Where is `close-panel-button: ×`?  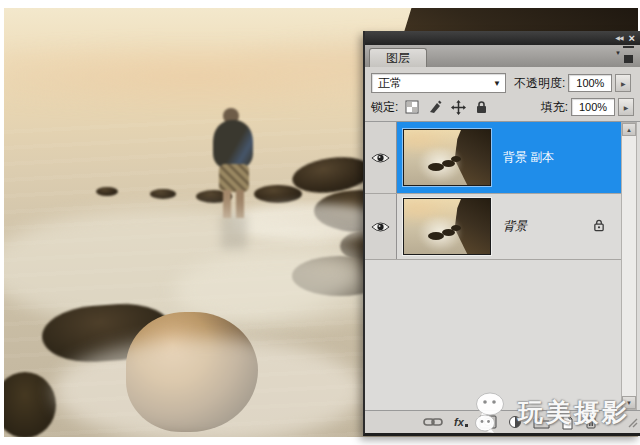
close-panel-button: × is located at coordinates (632, 38).